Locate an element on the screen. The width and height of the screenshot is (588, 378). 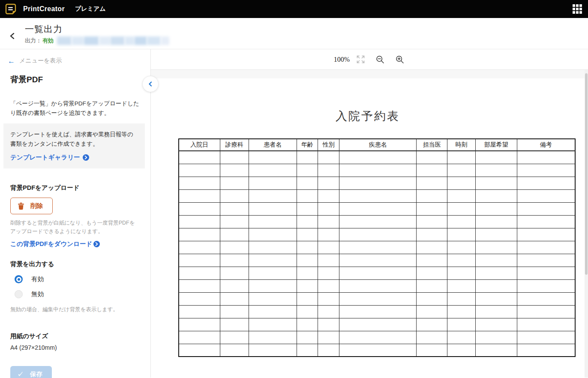
output-label: 出力： is located at coordinates (33, 41).